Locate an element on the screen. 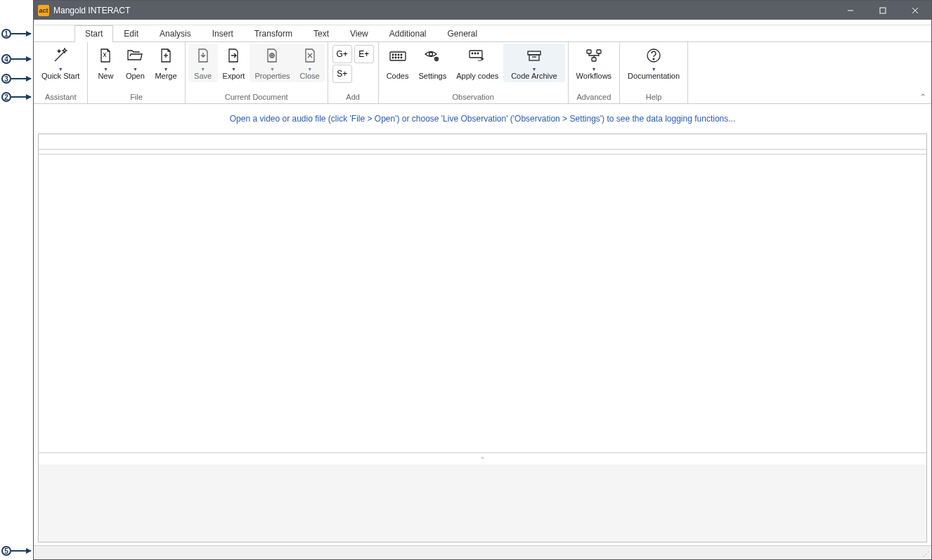 Image resolution: width=932 pixels, height=560 pixels. ribbon-group-current-document: ▼ Save ▼ Export ▼ Properties is located at coordinates (257, 73).